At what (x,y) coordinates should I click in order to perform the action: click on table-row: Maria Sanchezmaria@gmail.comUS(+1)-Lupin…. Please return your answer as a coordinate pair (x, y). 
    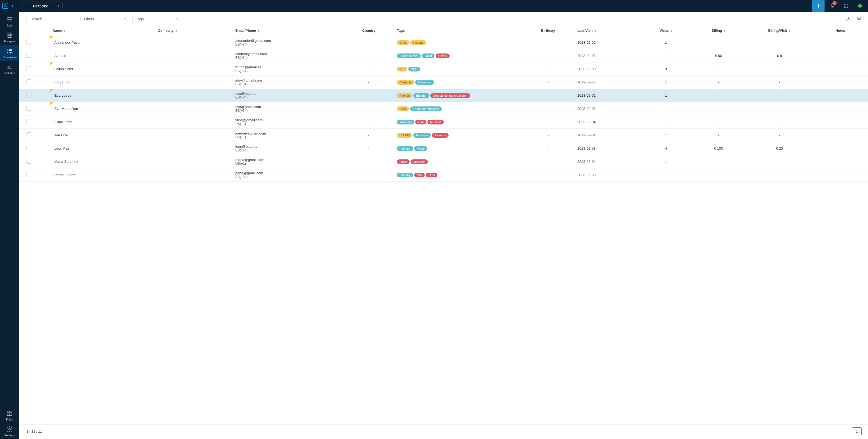
    Looking at the image, I should click on (443, 162).